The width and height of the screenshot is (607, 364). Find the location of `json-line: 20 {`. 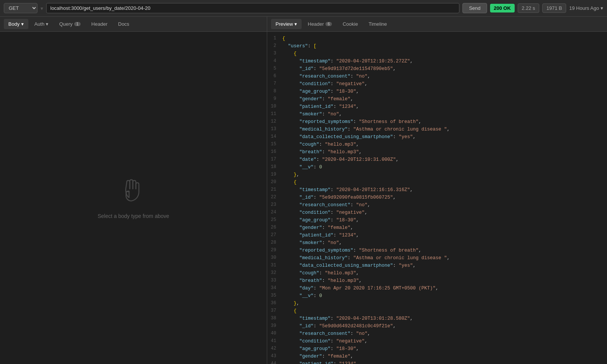

json-line: 20 { is located at coordinates (437, 182).